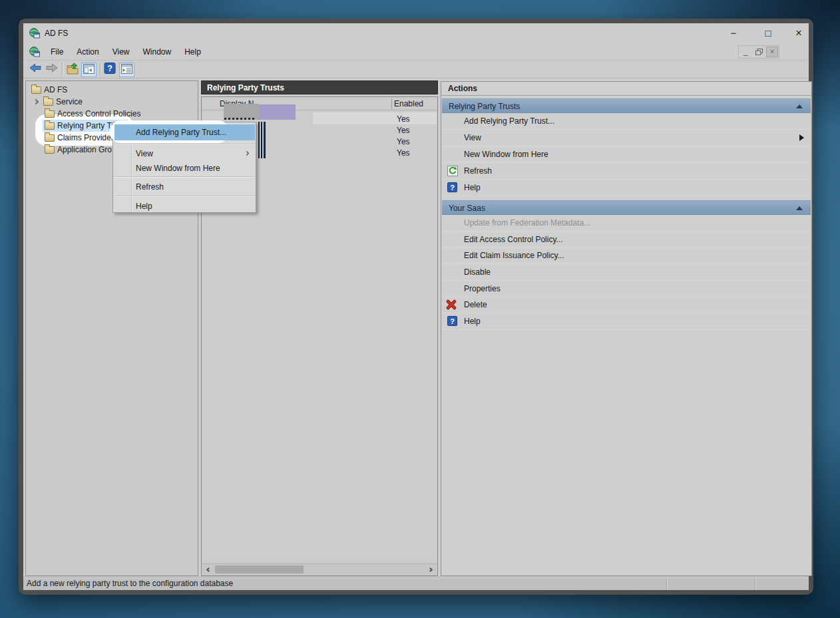 The image size is (840, 618). I want to click on menu-view: View, so click(121, 52).